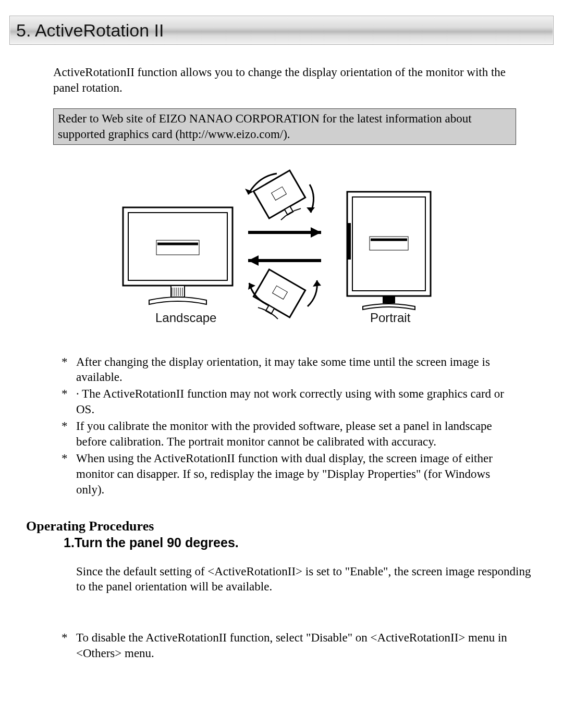 This screenshot has height=728, width=563. I want to click on section-title: 5. ActiveRotation II, so click(90, 30).